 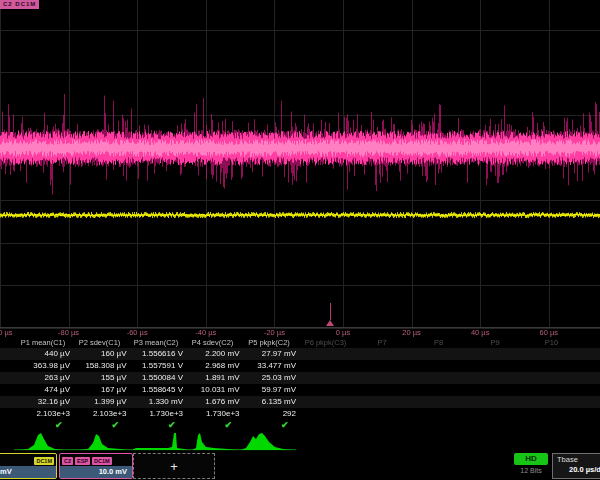 I want to click on trigger-time-marker, so click(x=330, y=323).